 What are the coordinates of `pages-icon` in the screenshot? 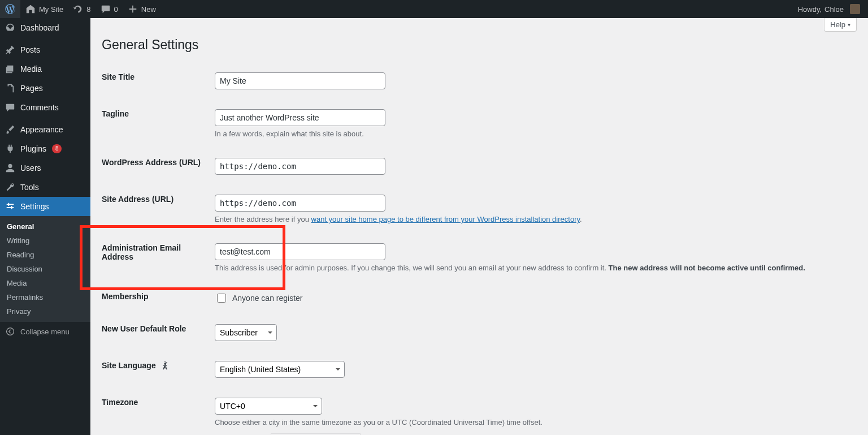 It's located at (10, 88).